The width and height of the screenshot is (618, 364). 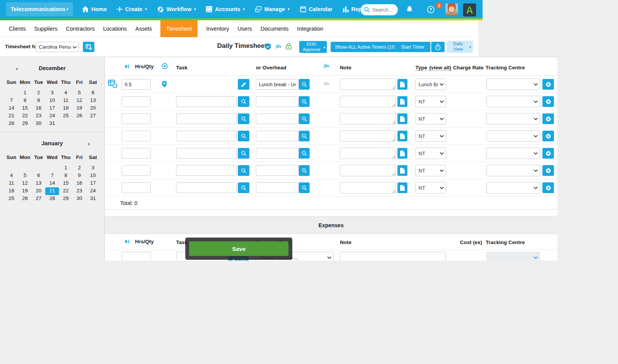 What do you see at coordinates (17, 69) in the screenshot?
I see `calendar-prev-arrow: ‹` at bounding box center [17, 69].